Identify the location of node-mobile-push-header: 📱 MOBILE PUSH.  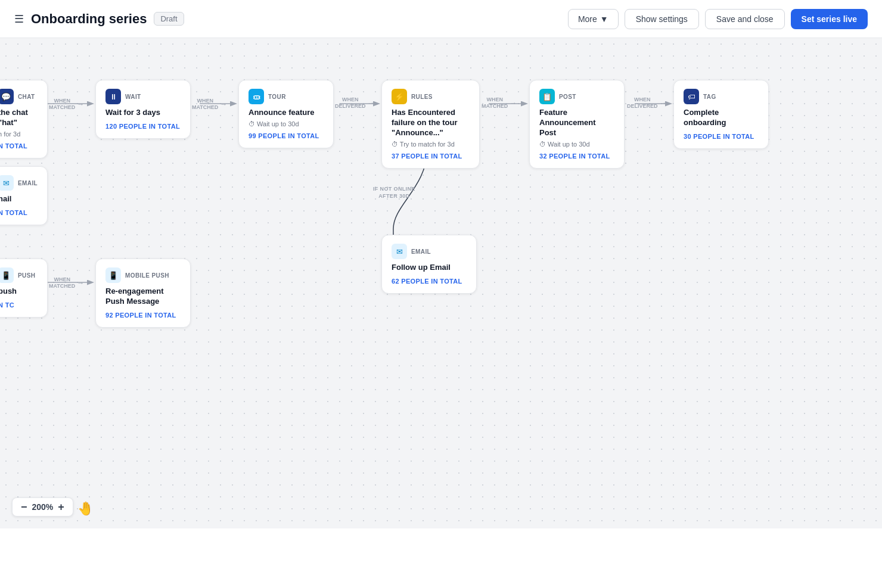
(143, 275).